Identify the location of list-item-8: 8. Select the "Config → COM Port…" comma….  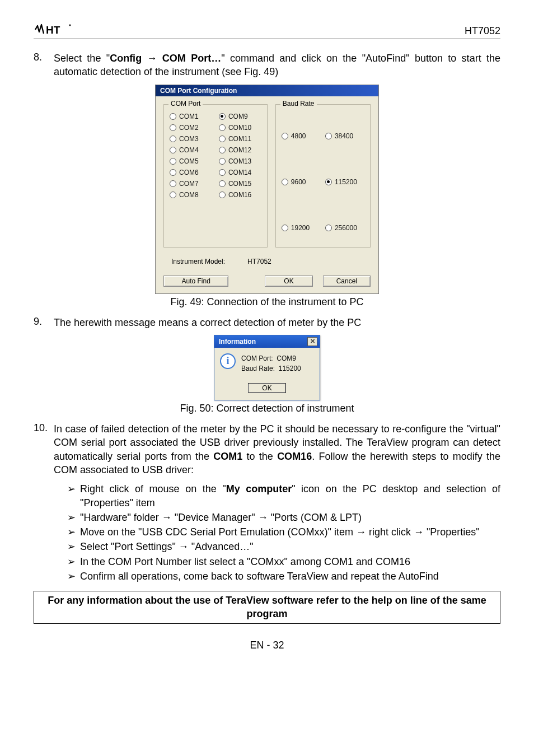
(267, 65).